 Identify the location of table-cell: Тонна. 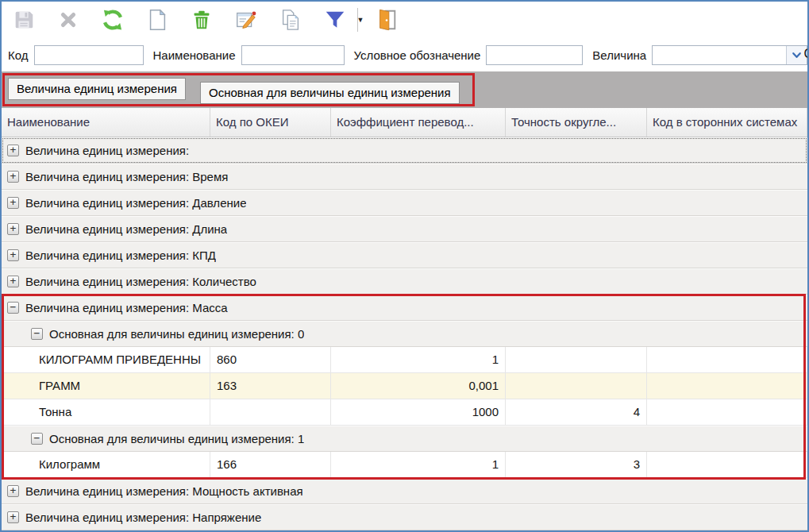
(106, 412).